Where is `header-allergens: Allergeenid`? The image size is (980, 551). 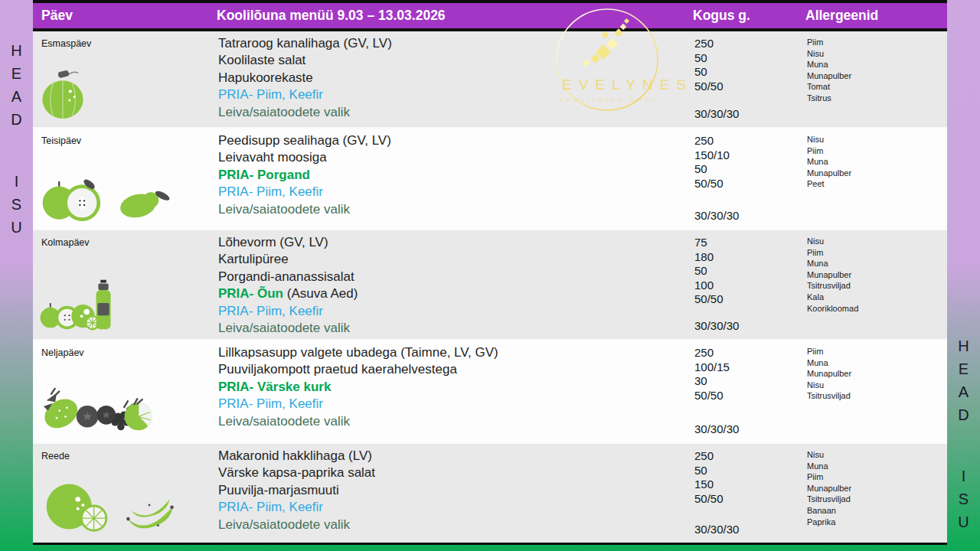
header-allergens: Allergeenid is located at coordinates (876, 15).